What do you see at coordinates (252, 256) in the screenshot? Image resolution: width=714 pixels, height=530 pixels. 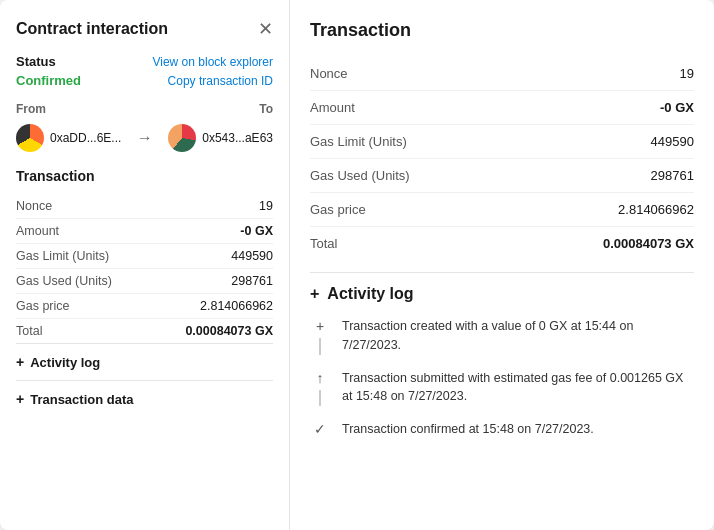 I see `tx-row-value: 449590` at bounding box center [252, 256].